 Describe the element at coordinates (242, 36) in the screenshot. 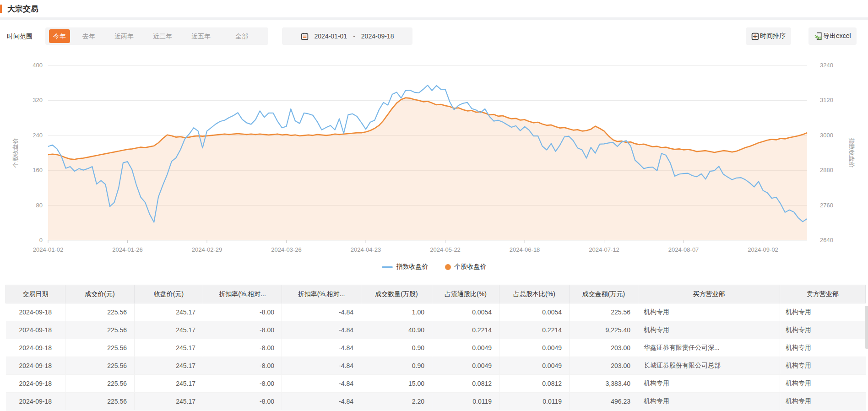

I see `time-range-option: 全部` at that location.